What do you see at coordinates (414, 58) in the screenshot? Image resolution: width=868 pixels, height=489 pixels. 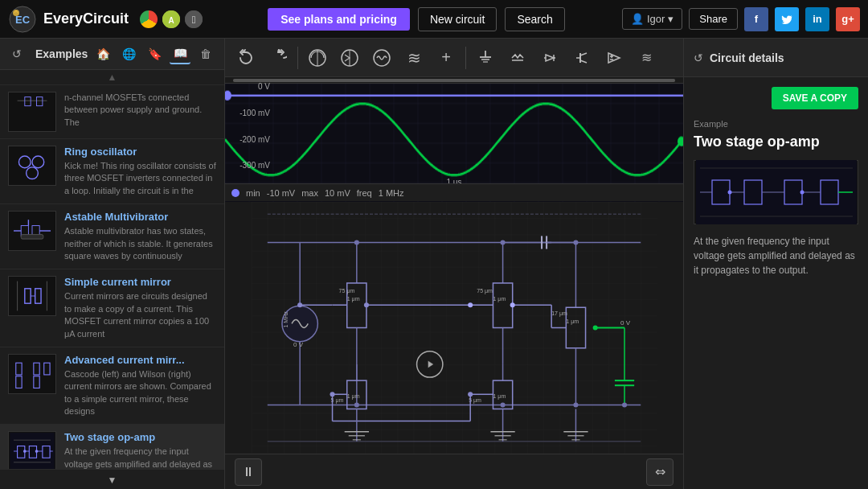 I see `add-wire-button: ≋` at bounding box center [414, 58].